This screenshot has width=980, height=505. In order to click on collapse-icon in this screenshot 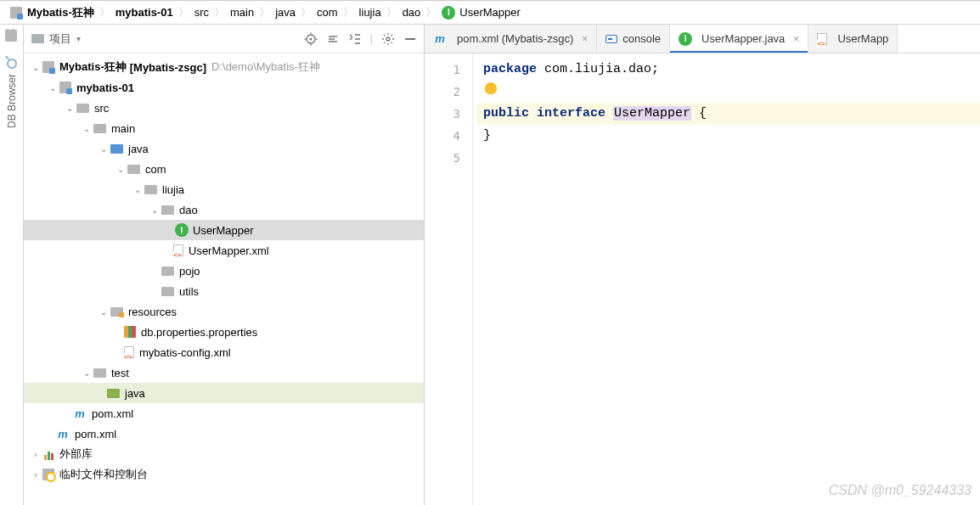, I will do `click(355, 39)`.